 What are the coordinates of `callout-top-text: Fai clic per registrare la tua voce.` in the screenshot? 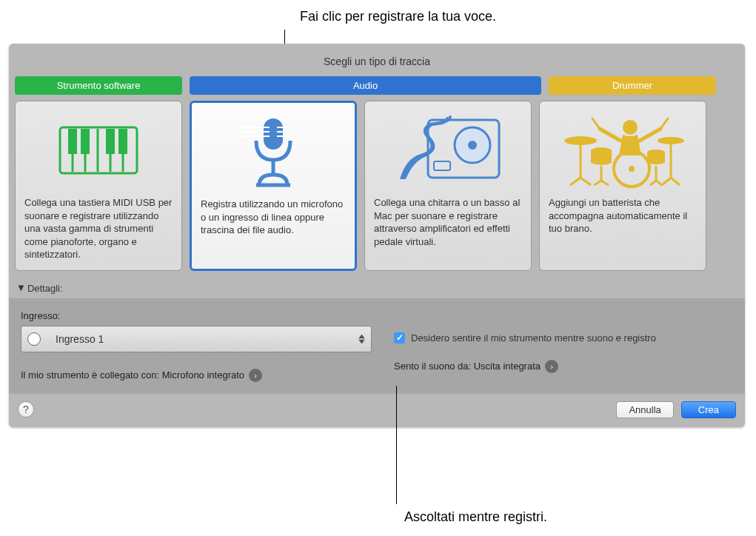 It's located at (398, 16).